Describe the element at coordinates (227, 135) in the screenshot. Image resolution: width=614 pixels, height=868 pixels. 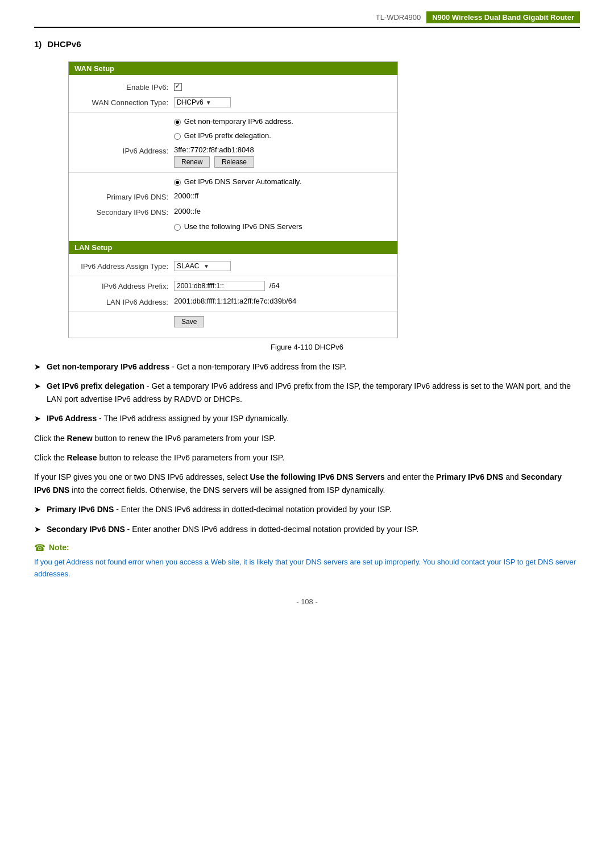
I see `radio2-text: Get IPv6 prefix delegation.` at that location.